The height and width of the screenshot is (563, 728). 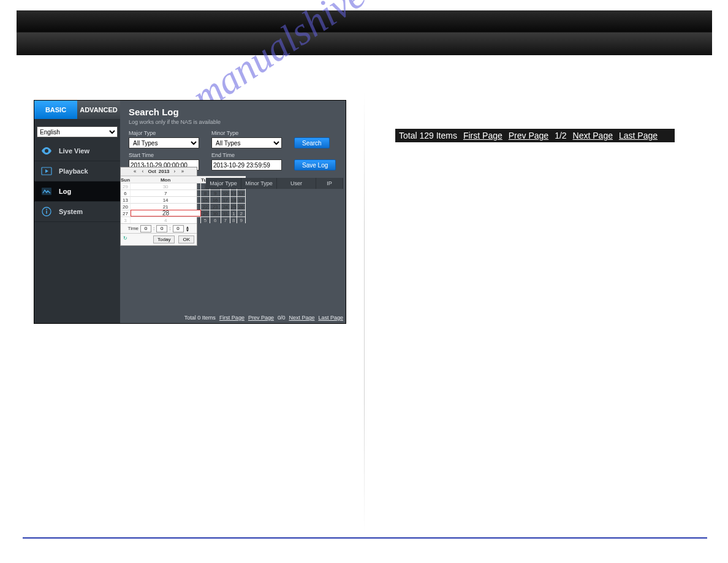 I want to click on cal-day: 22, so click(x=206, y=206).